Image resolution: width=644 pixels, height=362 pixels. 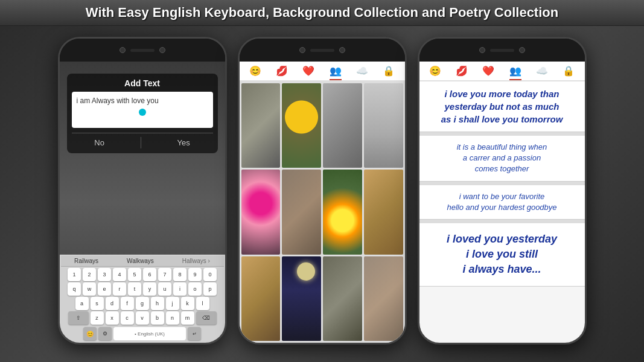 I want to click on kb-key-u: u, so click(x=165, y=289).